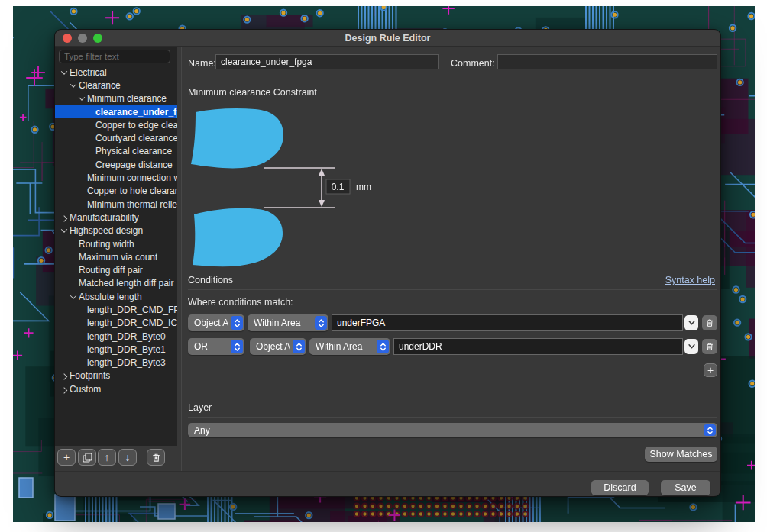 The image size is (767, 532). I want to click on move-up-button: ↑, so click(107, 457).